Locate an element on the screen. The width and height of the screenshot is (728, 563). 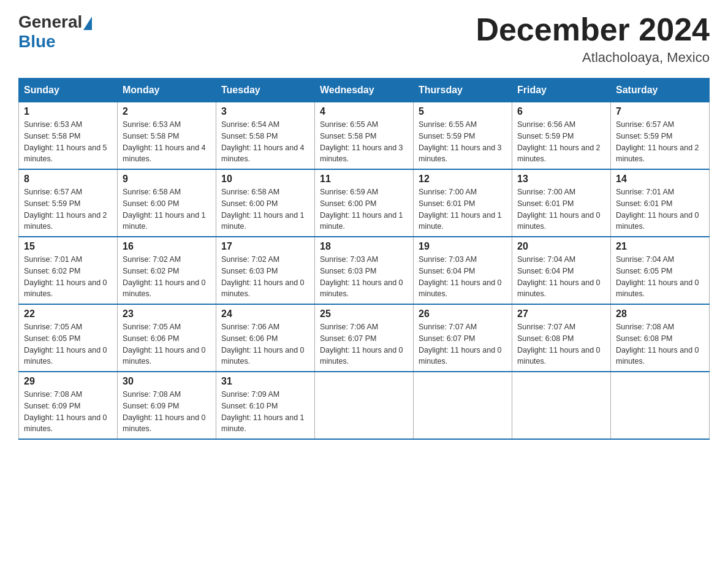
day-info: Sunrise: 6:54 AMSunset: 5:58 PMDaylight:… is located at coordinates (265, 142).